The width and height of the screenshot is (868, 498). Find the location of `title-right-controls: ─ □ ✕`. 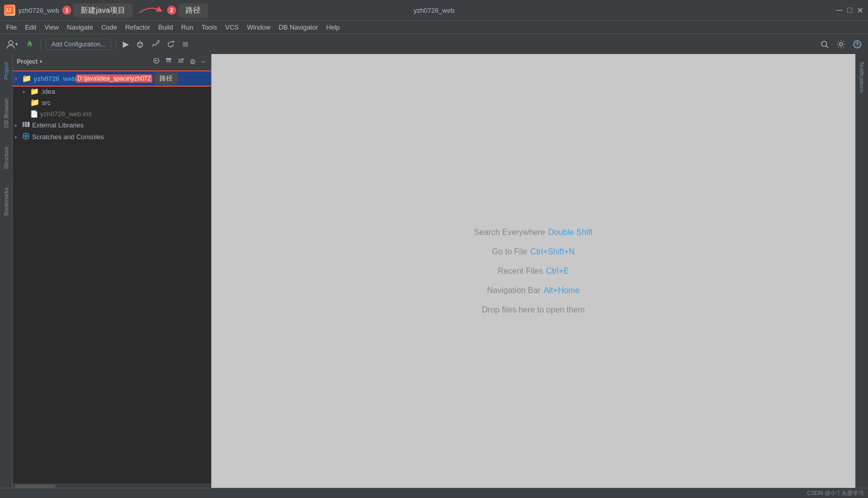

title-right-controls: ─ □ ✕ is located at coordinates (850, 10).